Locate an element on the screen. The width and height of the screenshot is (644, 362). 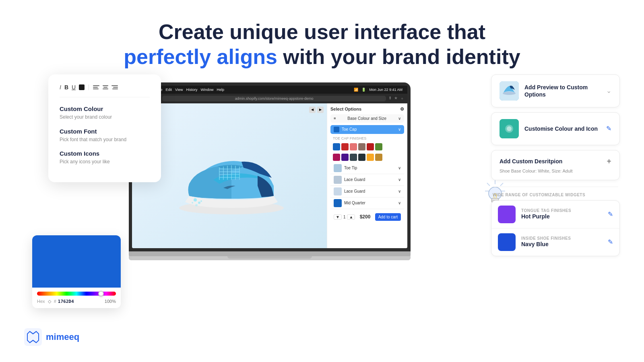
lace-guard2-icon is located at coordinates (338, 191).